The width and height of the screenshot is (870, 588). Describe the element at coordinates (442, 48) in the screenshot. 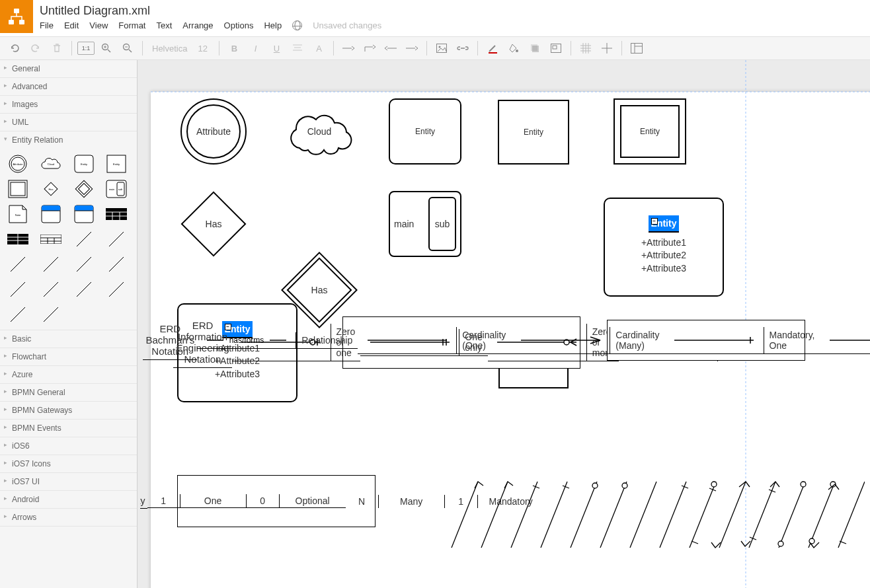

I see `image-button` at that location.